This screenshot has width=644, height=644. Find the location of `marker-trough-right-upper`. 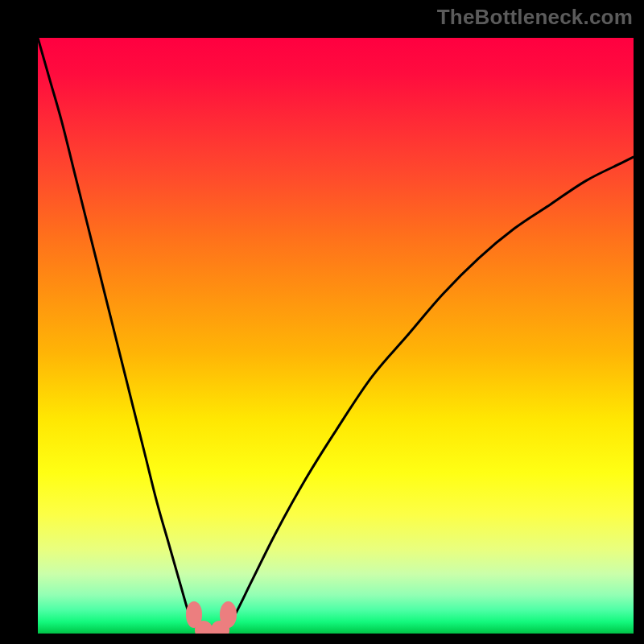

marker-trough-right-upper is located at coordinates (229, 615).